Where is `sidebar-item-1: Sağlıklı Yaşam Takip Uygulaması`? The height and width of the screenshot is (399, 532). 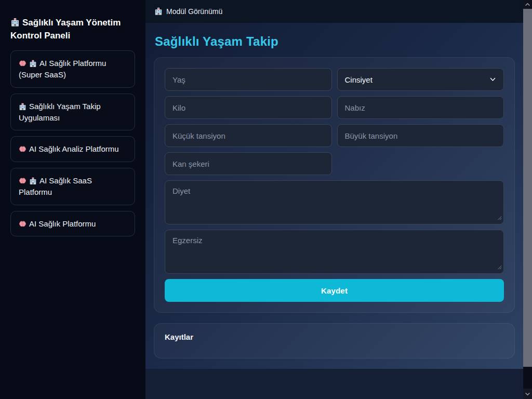 sidebar-item-1: Sağlıklı Yaşam Takip Uygulaması is located at coordinates (73, 112).